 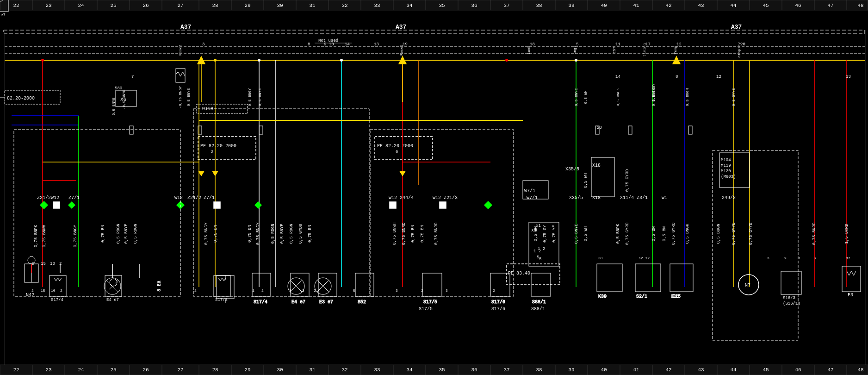 I want to click on svg-text: S16/3, so click(x=789, y=298).